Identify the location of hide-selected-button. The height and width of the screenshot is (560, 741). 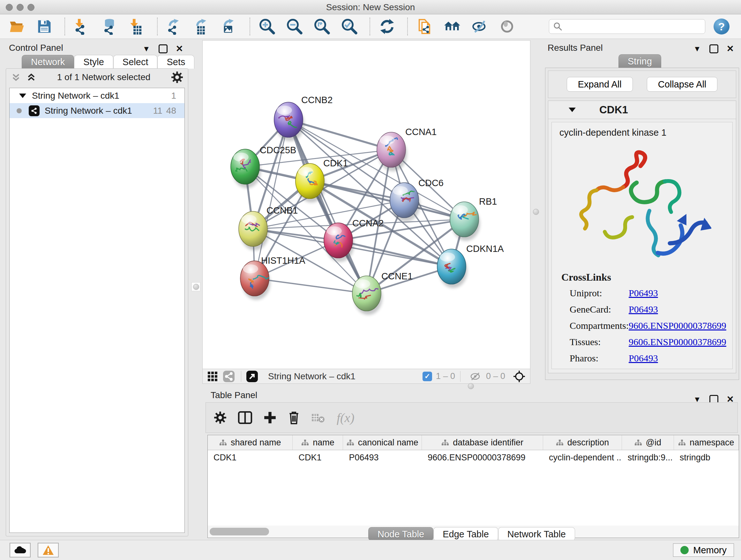
(480, 26).